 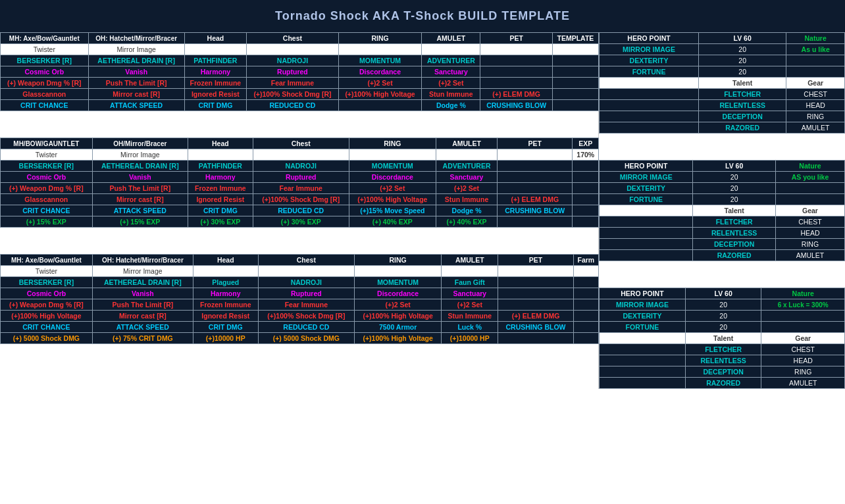 I want to click on exp-header-row: MH/BOW/GAUNTLET OH/Mirror/Bracer Head Ch…, so click(x=300, y=143).